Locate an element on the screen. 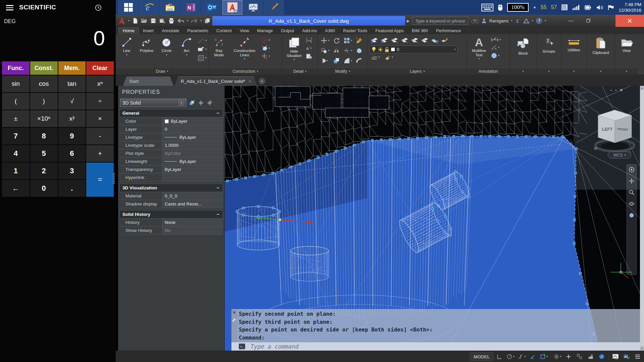  calc-key-multiply: × is located at coordinates (100, 119).